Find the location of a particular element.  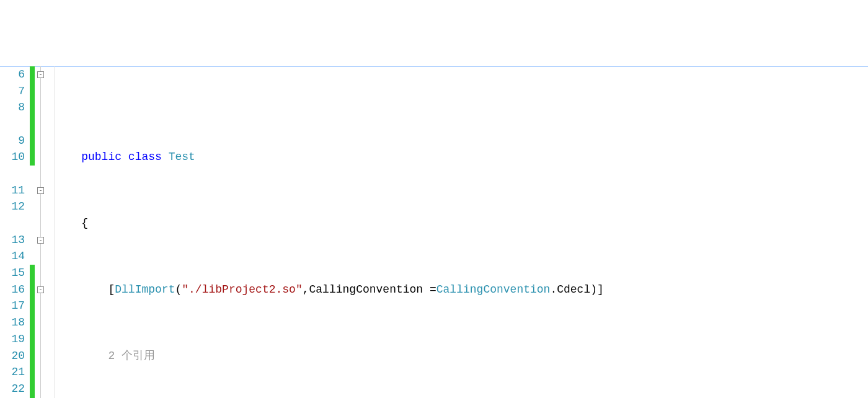

change-indicator-bar is located at coordinates (33, 232).